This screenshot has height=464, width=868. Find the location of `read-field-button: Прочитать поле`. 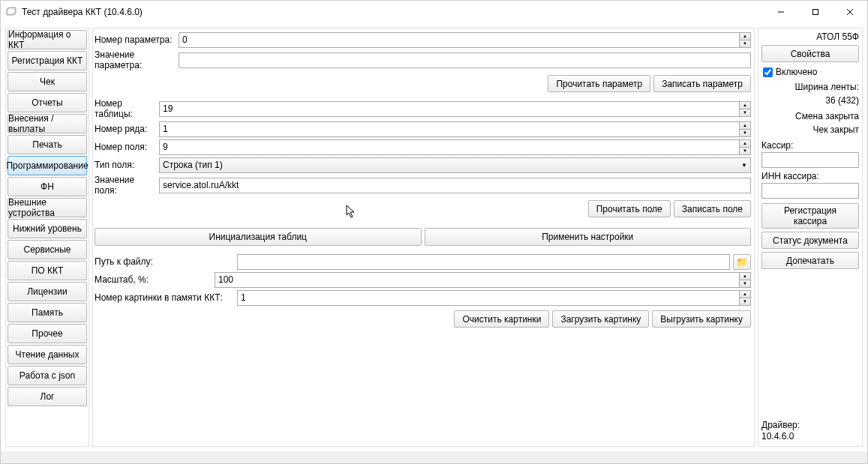

read-field-button: Прочитать поле is located at coordinates (629, 208).